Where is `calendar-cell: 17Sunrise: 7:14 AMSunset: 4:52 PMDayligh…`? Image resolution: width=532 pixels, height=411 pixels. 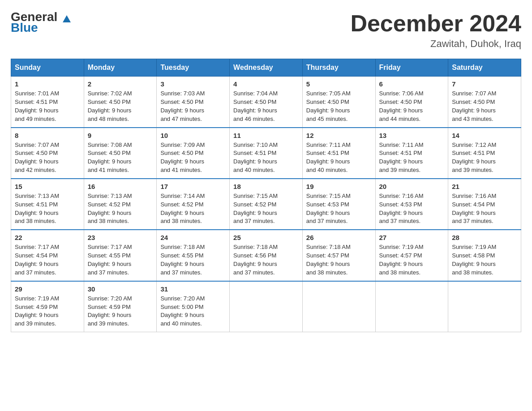 calendar-cell: 17Sunrise: 7:14 AMSunset: 4:52 PMDayligh… is located at coordinates (193, 204).